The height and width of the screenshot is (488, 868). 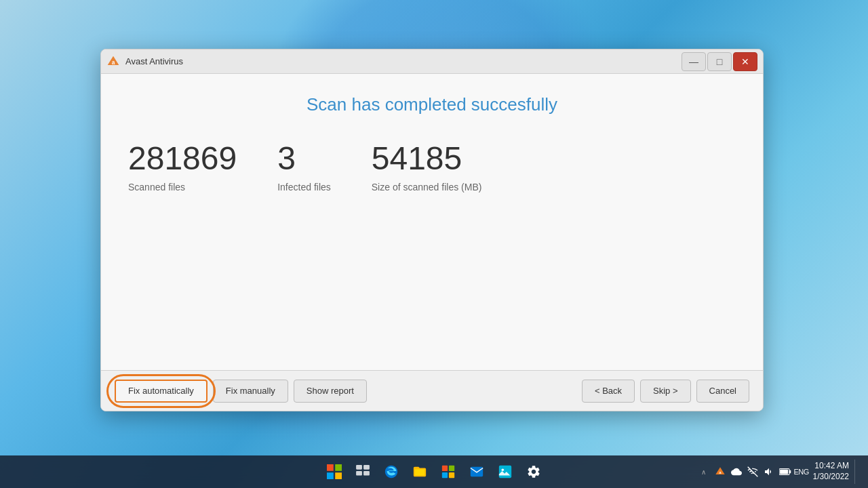 I want to click on skip-button: Skip >, so click(x=666, y=391).